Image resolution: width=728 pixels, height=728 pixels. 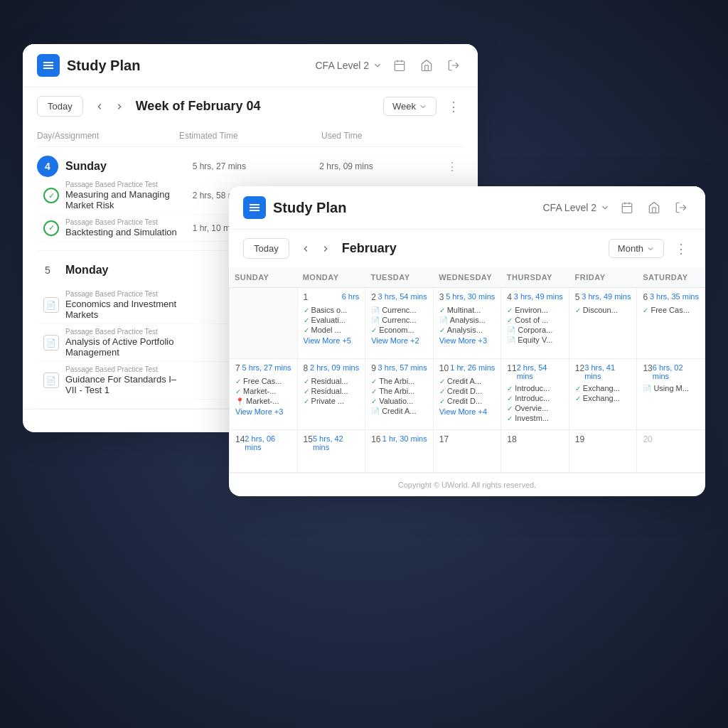 I want to click on sunday-header: 4 Sunday 5 hrs, 27 mins 2 hrs, 09 mins ⋮, so click(x=250, y=166).